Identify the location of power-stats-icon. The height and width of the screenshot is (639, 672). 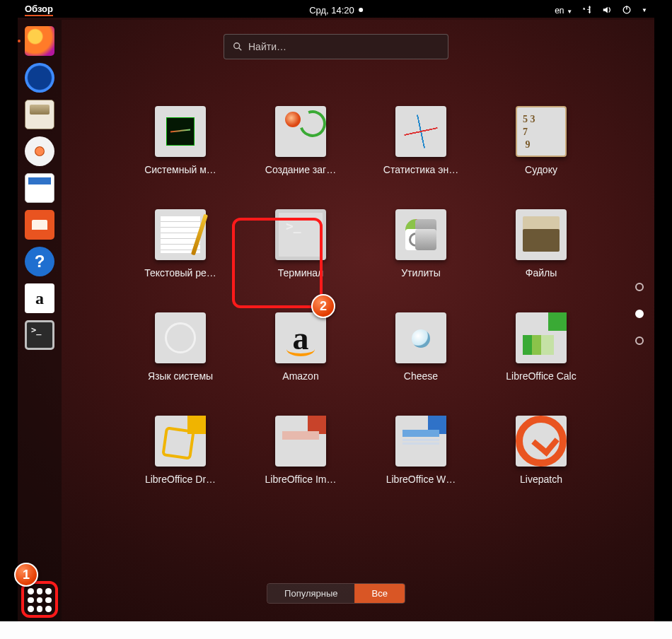
(421, 131).